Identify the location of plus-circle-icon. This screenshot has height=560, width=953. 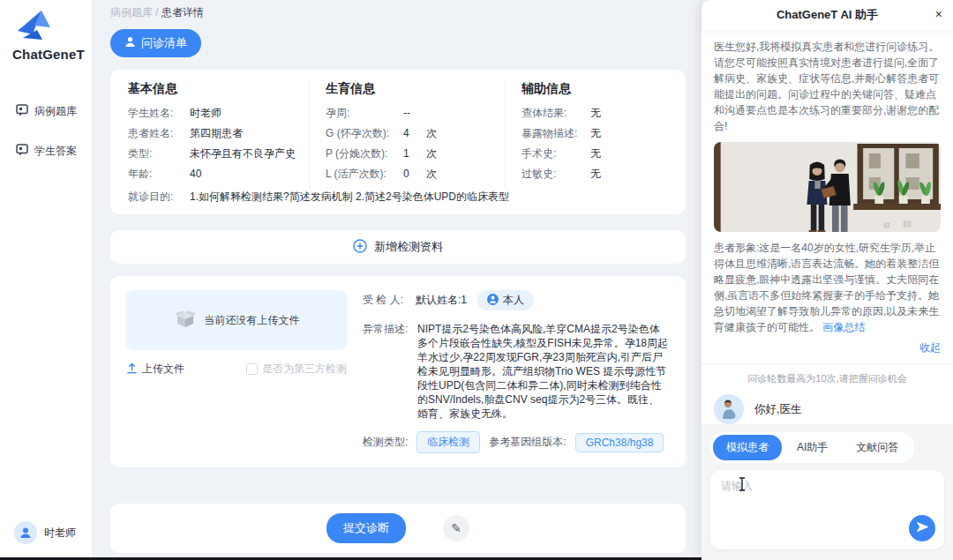
(360, 247).